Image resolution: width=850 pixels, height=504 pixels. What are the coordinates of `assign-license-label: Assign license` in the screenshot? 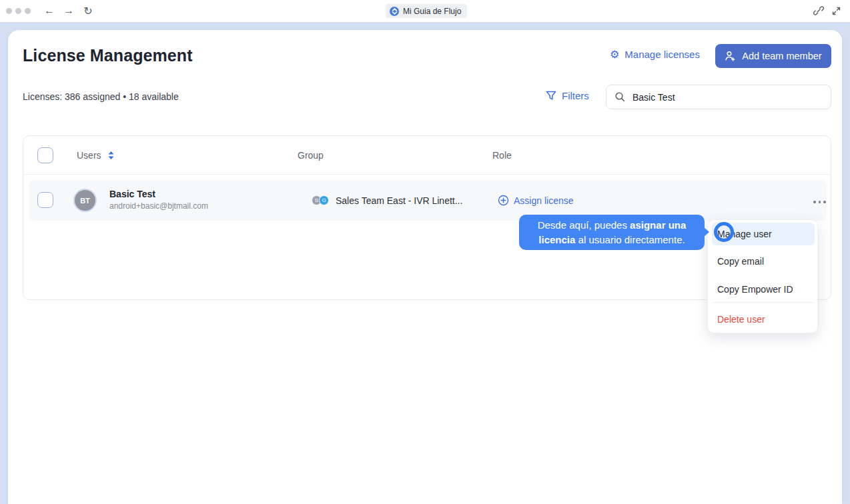 It's located at (544, 201).